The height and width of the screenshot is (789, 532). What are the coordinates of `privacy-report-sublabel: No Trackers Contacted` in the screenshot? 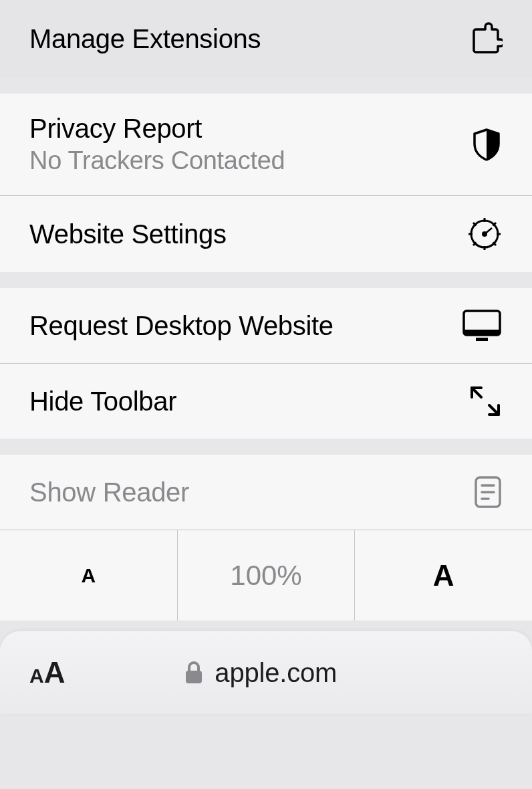 It's located at (157, 160).